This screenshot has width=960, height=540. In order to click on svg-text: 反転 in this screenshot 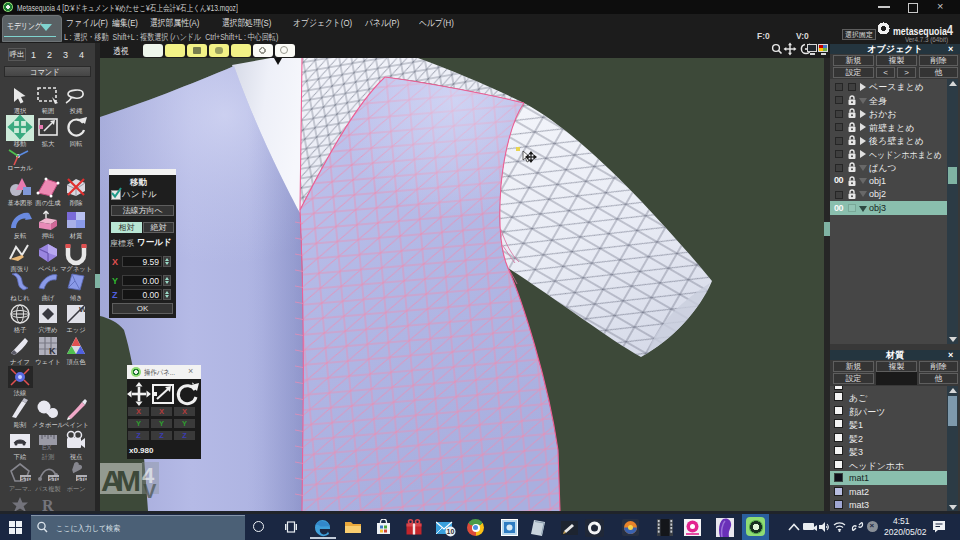, I will do `click(20, 236)`.